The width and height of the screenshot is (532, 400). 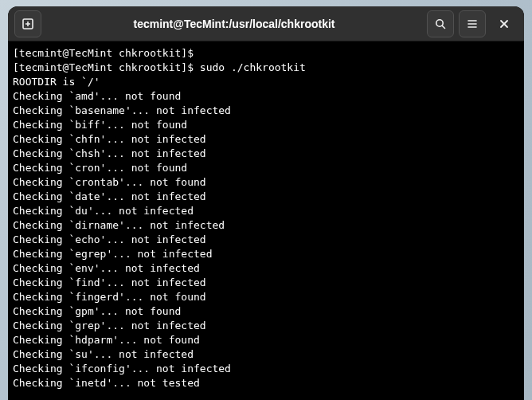 I want to click on terminal-line: [tecmint@TecMint chkrootkit]$, so click(x=266, y=53).